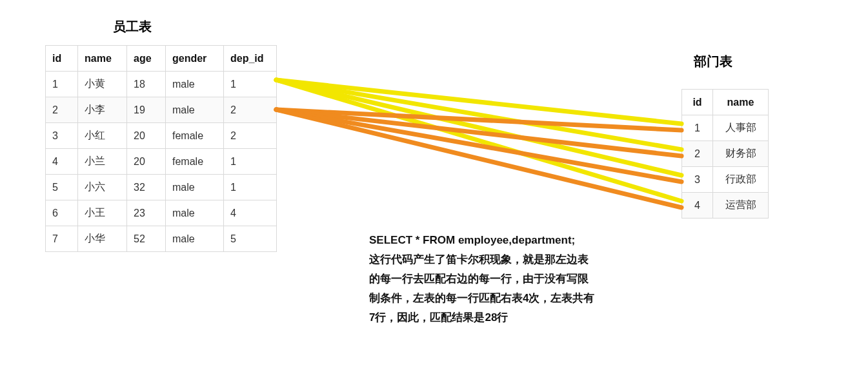 The image size is (868, 379). I want to click on table-row: 2 小李 19 male 2, so click(161, 110).